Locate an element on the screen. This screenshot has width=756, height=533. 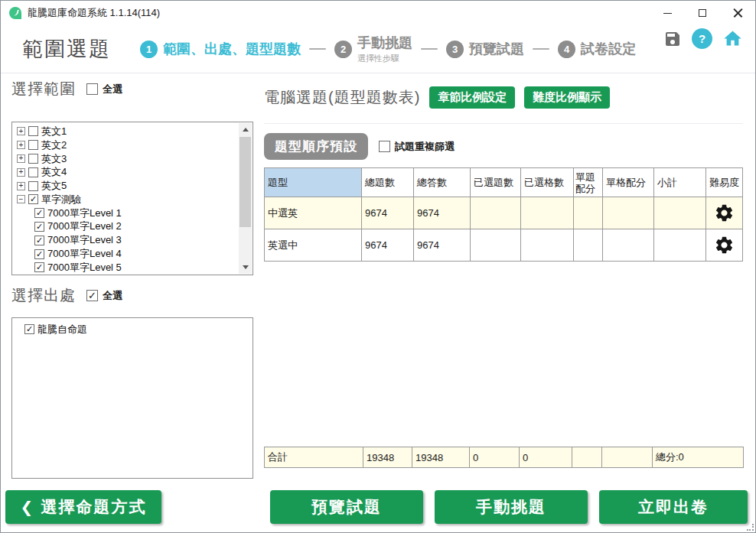
col-header-selected-questions: 已選題數 is located at coordinates (496, 183).